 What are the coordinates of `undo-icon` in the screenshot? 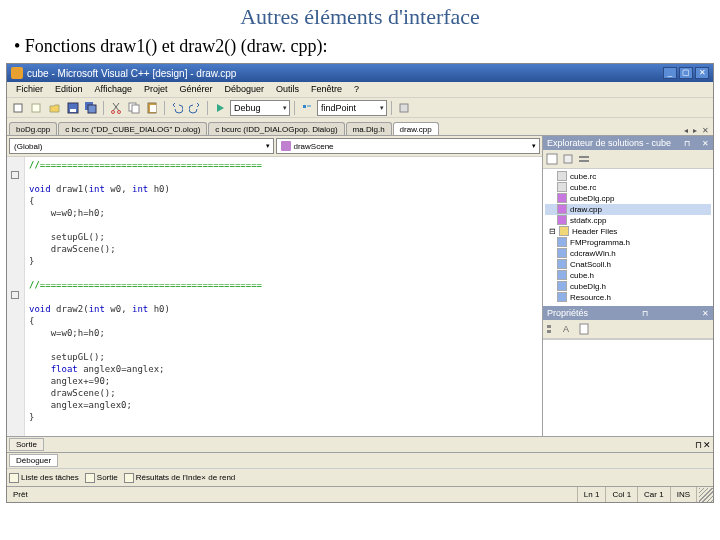 It's located at (177, 108).